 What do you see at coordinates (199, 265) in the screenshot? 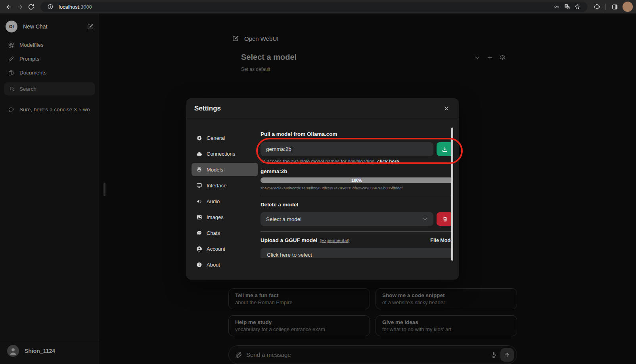
I see `info-circle-icon` at bounding box center [199, 265].